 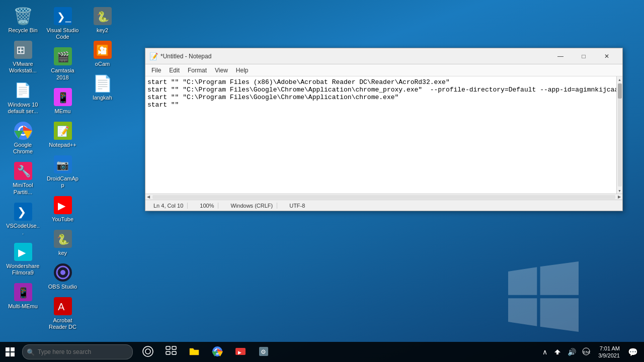 What do you see at coordinates (23, 131) in the screenshot?
I see `chrome-icon` at bounding box center [23, 131].